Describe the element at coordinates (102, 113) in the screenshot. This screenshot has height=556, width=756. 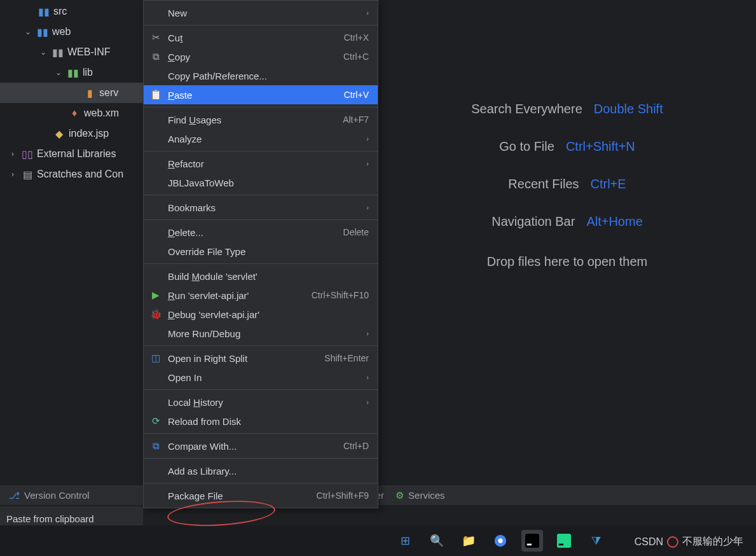
I see `tree-label: web.xm` at that location.